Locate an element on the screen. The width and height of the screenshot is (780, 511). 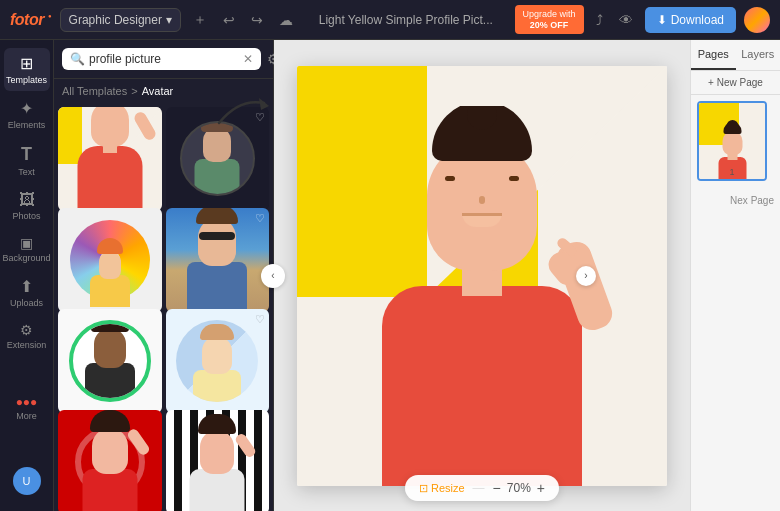
resize-icon: ⊡ is located at coordinates (424, 488).